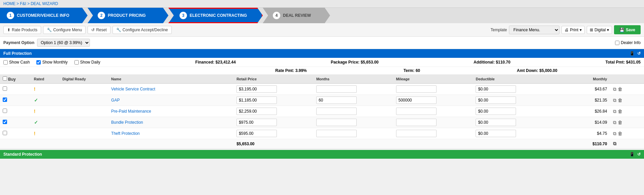 This screenshot has height=195, width=644. Describe the element at coordinates (125, 133) in the screenshot. I see `product-link-4: Theft Protection` at that location.